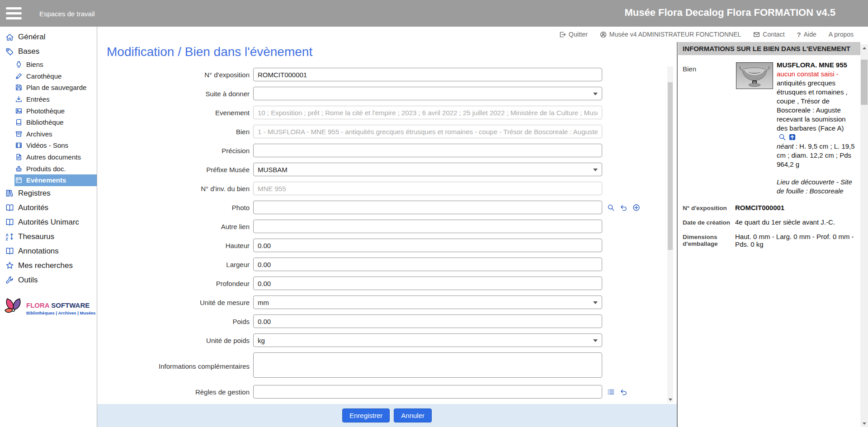  Describe the element at coordinates (382, 283) in the screenshot. I see `form-row-profondeur: Profondeur` at that location.